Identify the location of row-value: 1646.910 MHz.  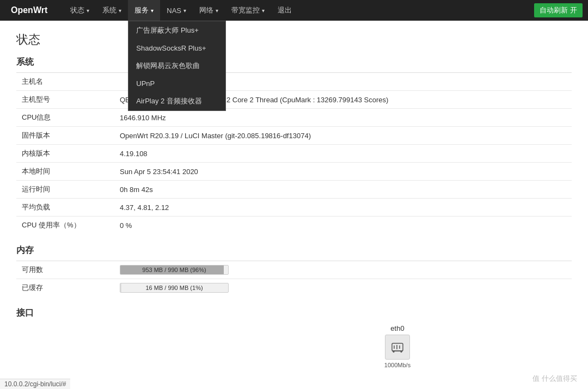
(343, 118).